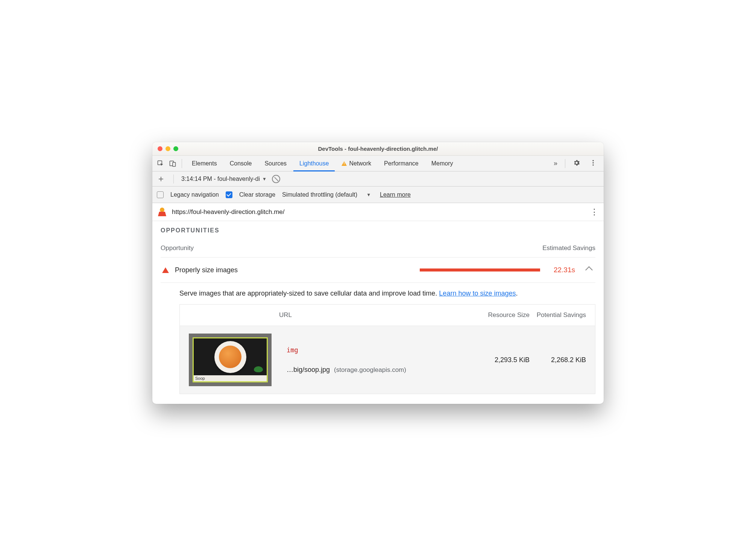 The width and height of the screenshot is (756, 546). Describe the element at coordinates (195, 195) in the screenshot. I see `legacy-navigation-label: Legacy navigation` at that location.